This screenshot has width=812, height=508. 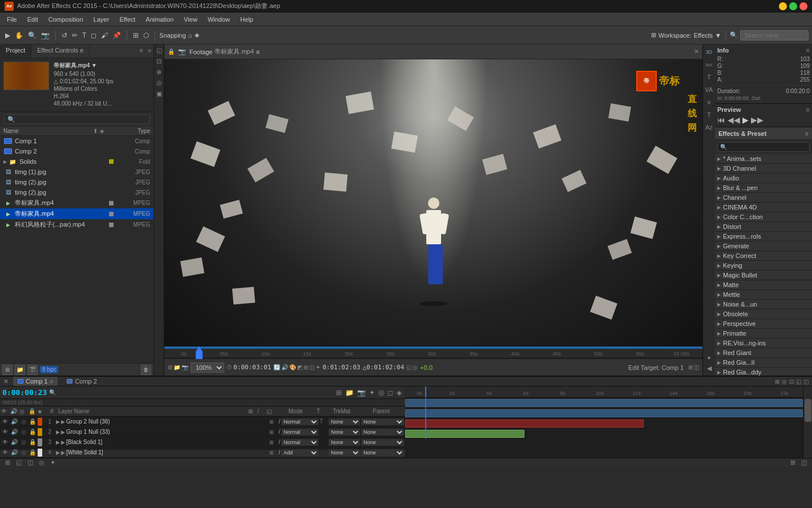 I want to click on menu-file: File, so click(x=12, y=19).